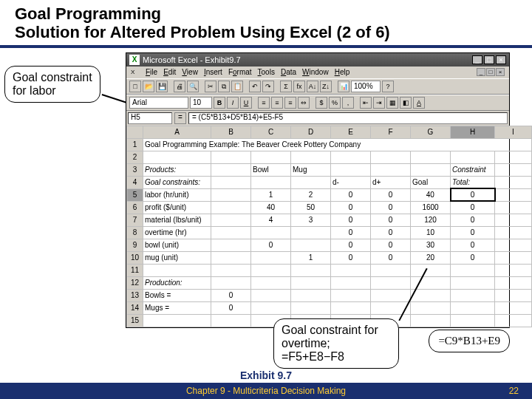  What do you see at coordinates (177, 307) in the screenshot?
I see `cell-A14: Mugs =` at bounding box center [177, 307].